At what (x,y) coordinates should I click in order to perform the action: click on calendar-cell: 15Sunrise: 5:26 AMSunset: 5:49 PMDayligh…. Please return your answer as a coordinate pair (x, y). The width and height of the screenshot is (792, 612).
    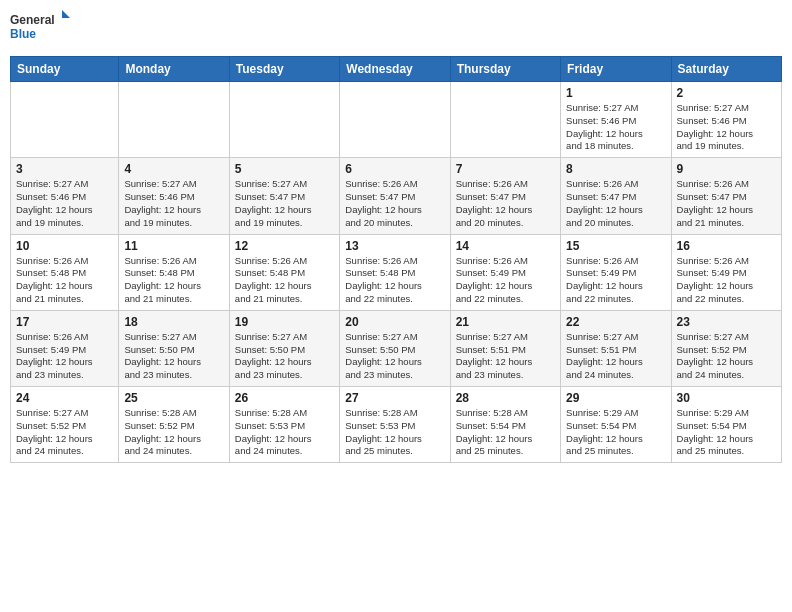
    Looking at the image, I should click on (616, 272).